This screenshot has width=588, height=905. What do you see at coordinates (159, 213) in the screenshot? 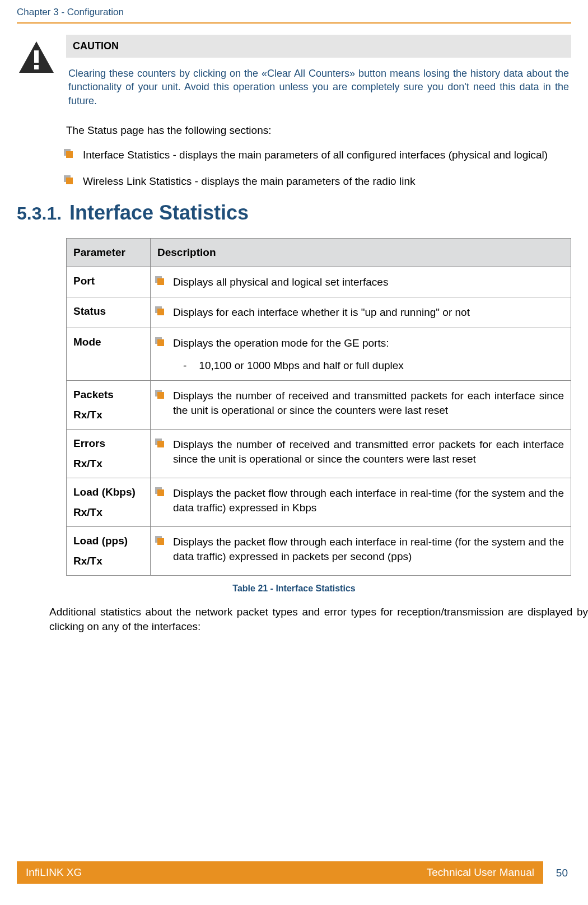
I see `section-title: Interface Statistics` at bounding box center [159, 213].